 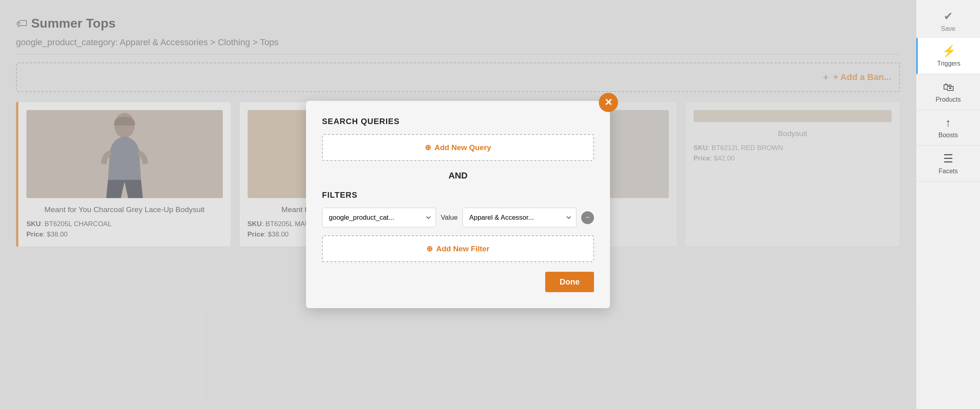 What do you see at coordinates (458, 282) in the screenshot?
I see `modal-footer: Done` at bounding box center [458, 282].